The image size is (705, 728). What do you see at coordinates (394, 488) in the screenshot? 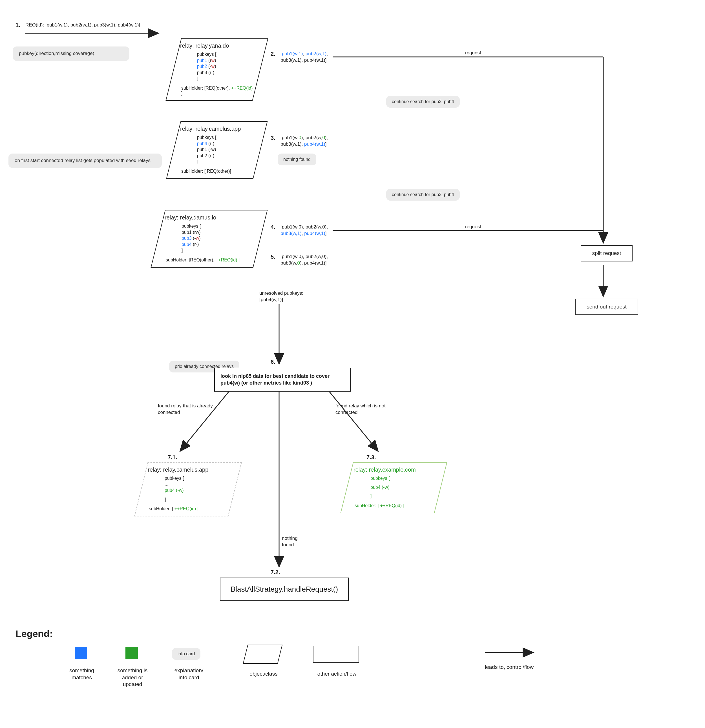
I see `relay-example-new: relay: relay.example.com pubkeys [ pub4 …` at bounding box center [394, 488].